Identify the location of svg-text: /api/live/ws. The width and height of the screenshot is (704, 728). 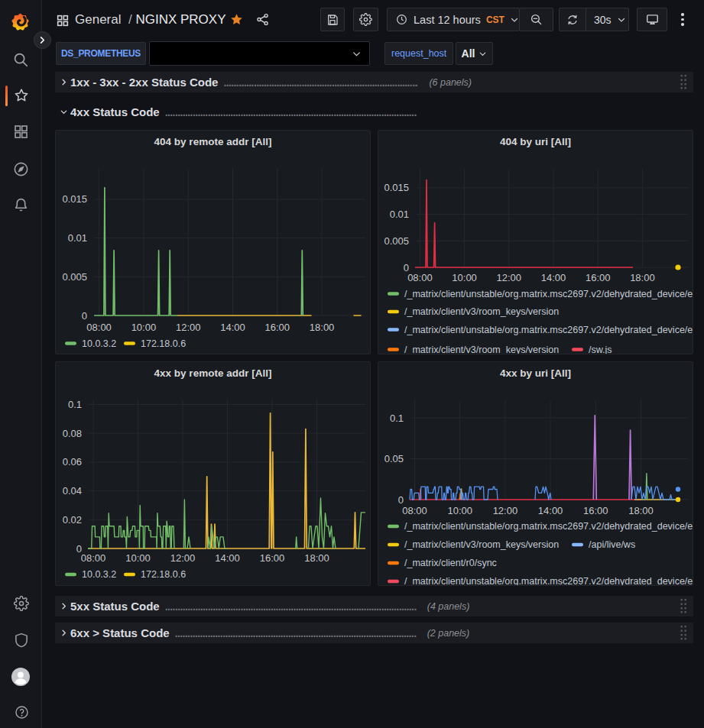
(612, 545).